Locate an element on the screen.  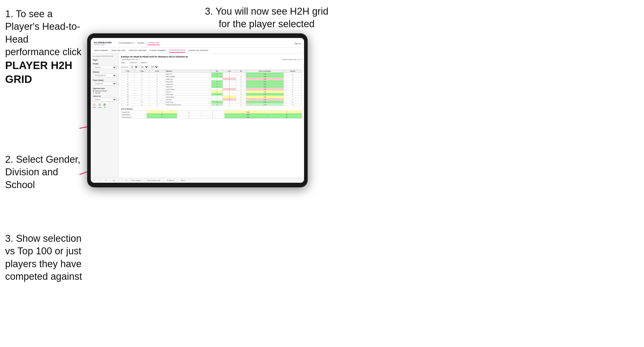
subnav-player-h2h-heatmap: PLAYER H2H HEATMAP is located at coordinates (198, 50).